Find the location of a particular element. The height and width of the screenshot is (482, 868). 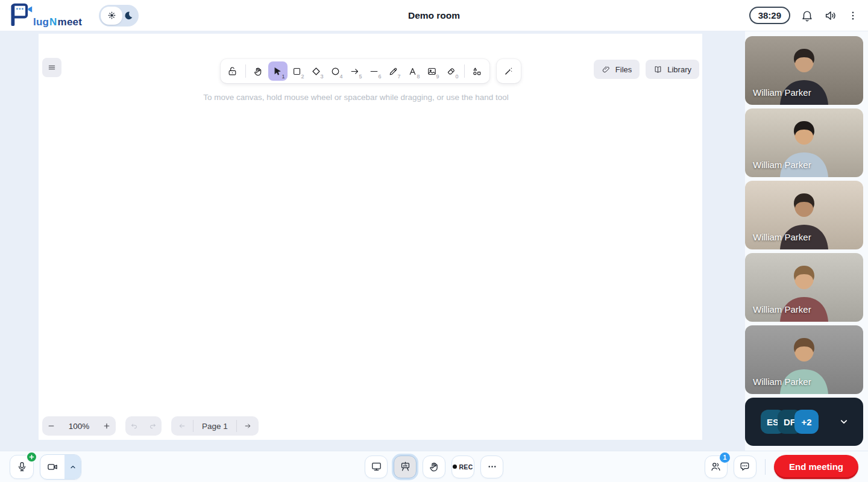

book-icon is located at coordinates (658, 70).